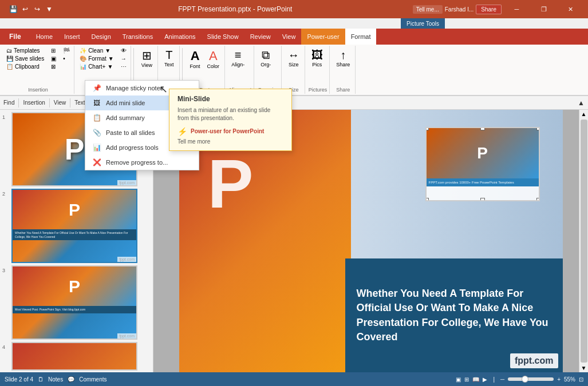 Image resolution: width=588 pixels, height=386 pixels. Describe the element at coordinates (343, 58) in the screenshot. I see `ribbon-btn-share: ↑ Share` at that location.